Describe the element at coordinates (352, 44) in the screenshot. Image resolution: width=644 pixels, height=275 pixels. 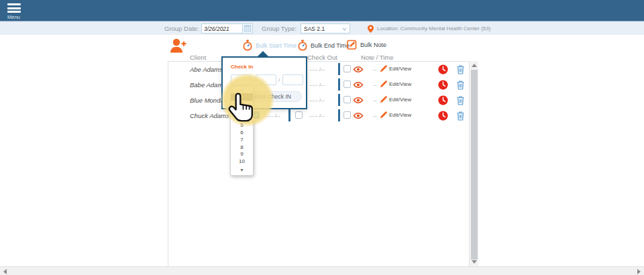
I see `note-edit-icon` at that location.